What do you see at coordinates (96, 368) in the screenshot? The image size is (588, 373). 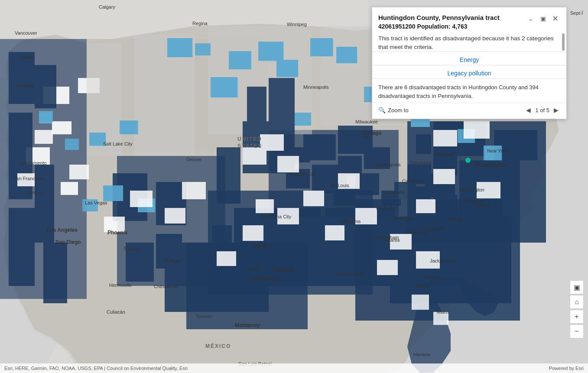 I see `attribution-left: Esri, HERE, Garmin, FAO, NOAA, USGS, EPA…` at bounding box center [96, 368].